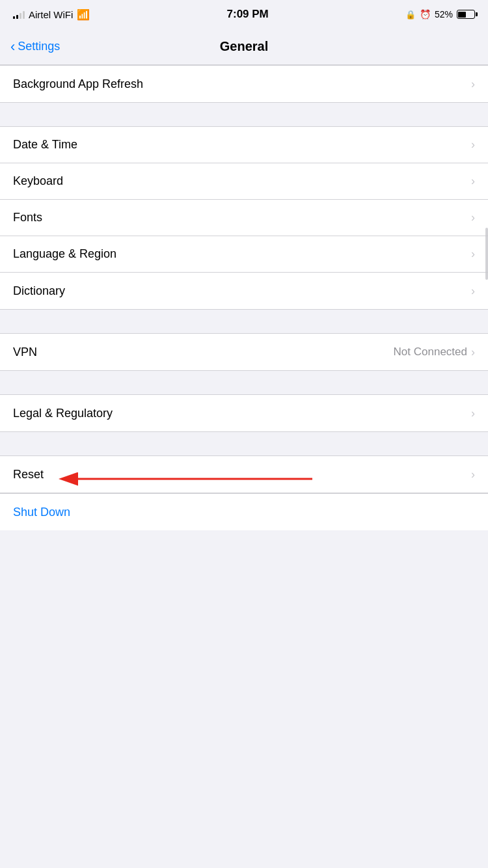  I want to click on back-chevron-icon: ‹, so click(13, 47).